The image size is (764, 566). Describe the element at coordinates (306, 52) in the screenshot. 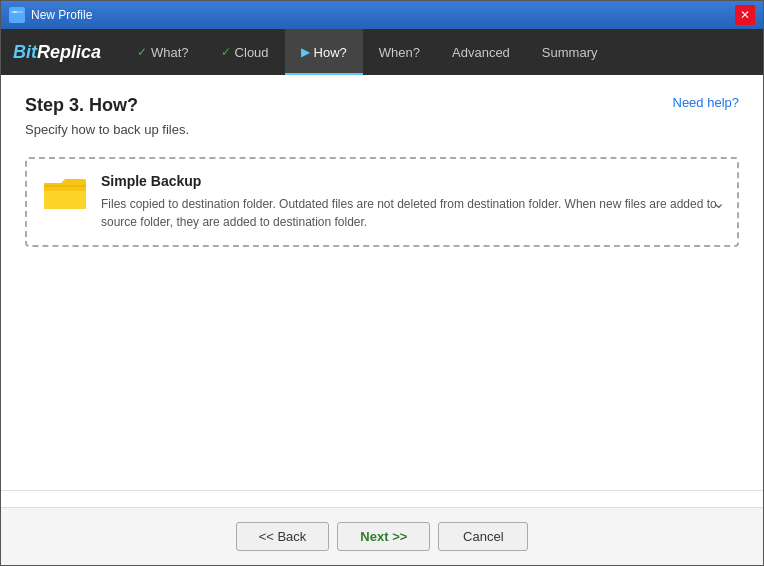

I see `nav-arrow-how: ▶` at that location.